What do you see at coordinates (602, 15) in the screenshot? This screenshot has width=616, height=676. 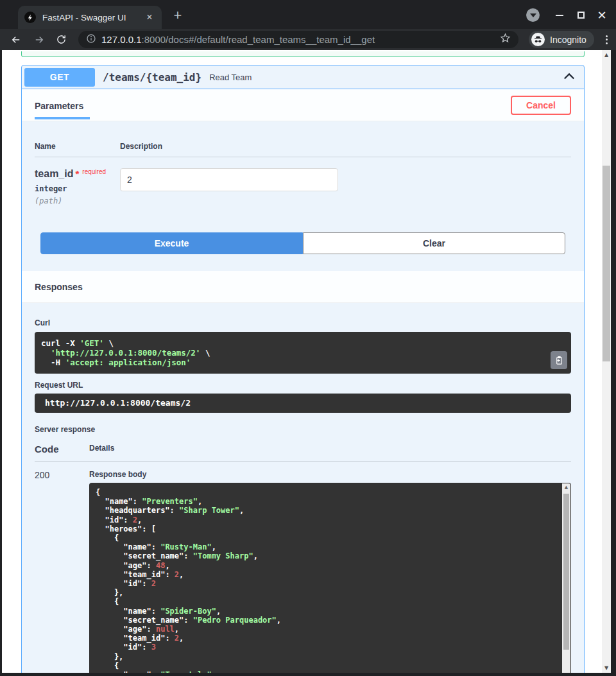 I see `close-button: ✕` at bounding box center [602, 15].